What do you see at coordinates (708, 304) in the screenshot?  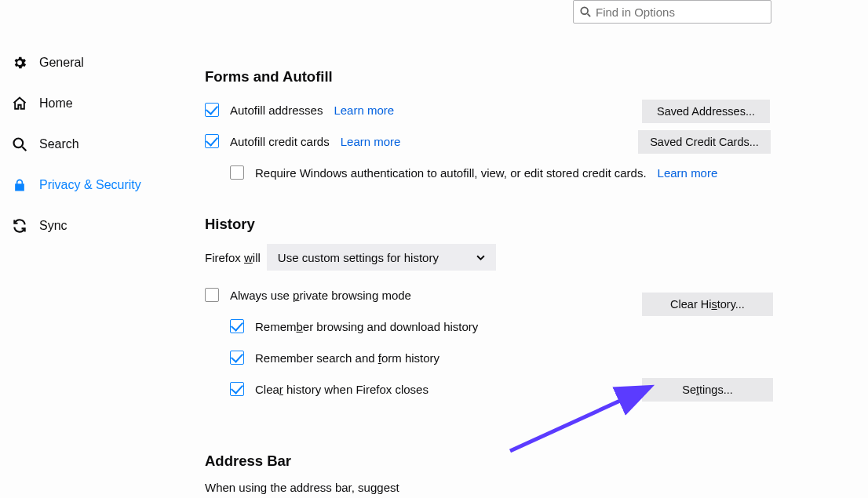 I see `clear-history-button: Clear History...` at bounding box center [708, 304].